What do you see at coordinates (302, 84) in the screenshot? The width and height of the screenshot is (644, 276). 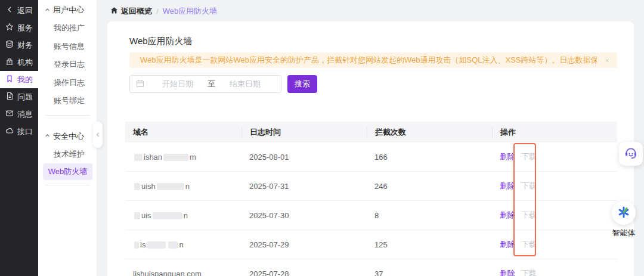 I see `search-button: 搜索` at bounding box center [302, 84].